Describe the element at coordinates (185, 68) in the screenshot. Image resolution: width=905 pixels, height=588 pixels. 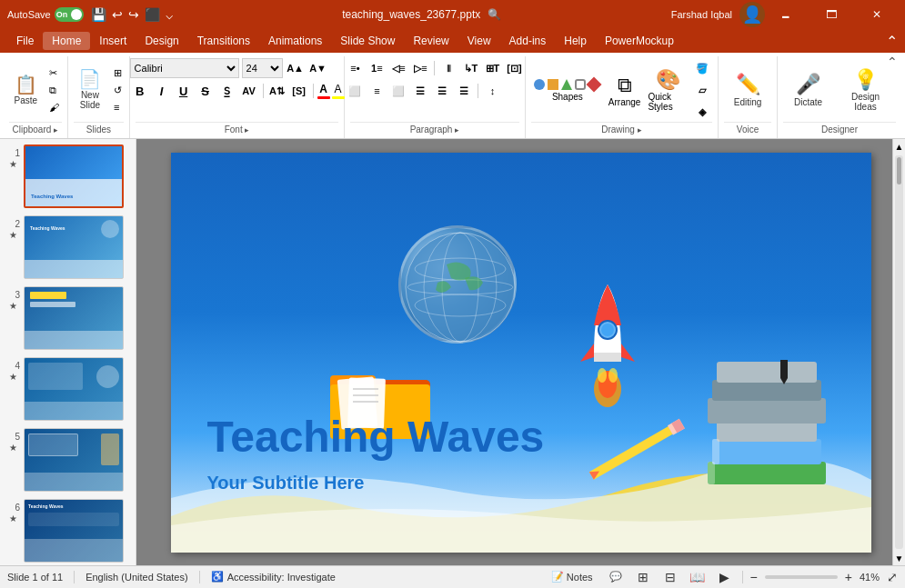
I see `font-family-select: Calibri` at that location.